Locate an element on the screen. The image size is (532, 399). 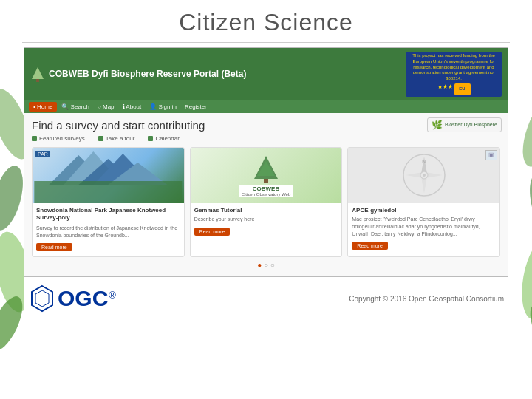
page-title: Citizen Science is located at coordinates (266, 22).